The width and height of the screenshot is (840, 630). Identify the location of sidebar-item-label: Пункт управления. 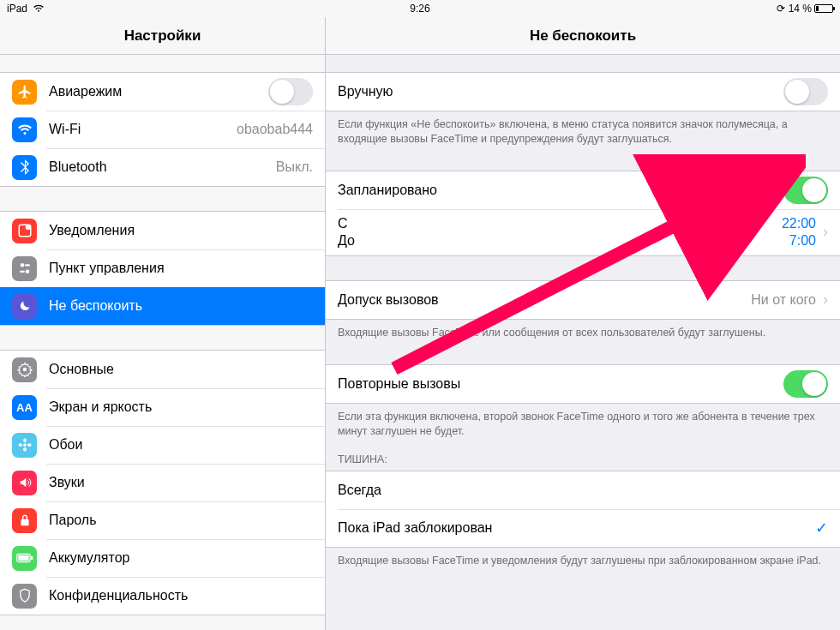
(181, 268).